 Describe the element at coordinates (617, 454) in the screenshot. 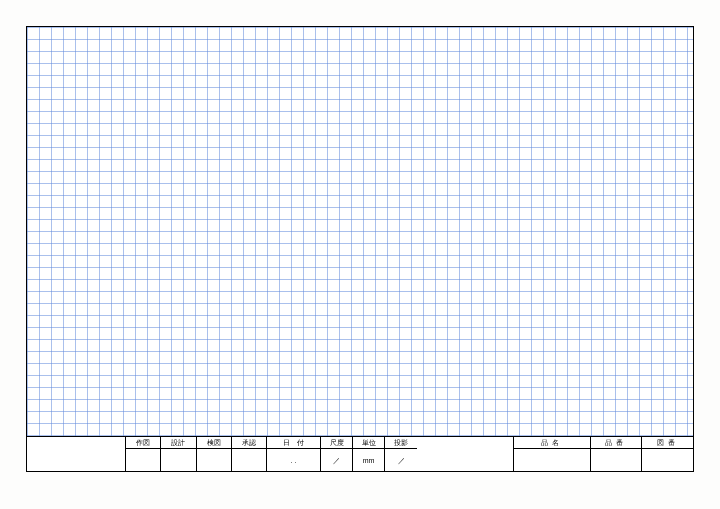

I see `big-cell: 品番` at that location.